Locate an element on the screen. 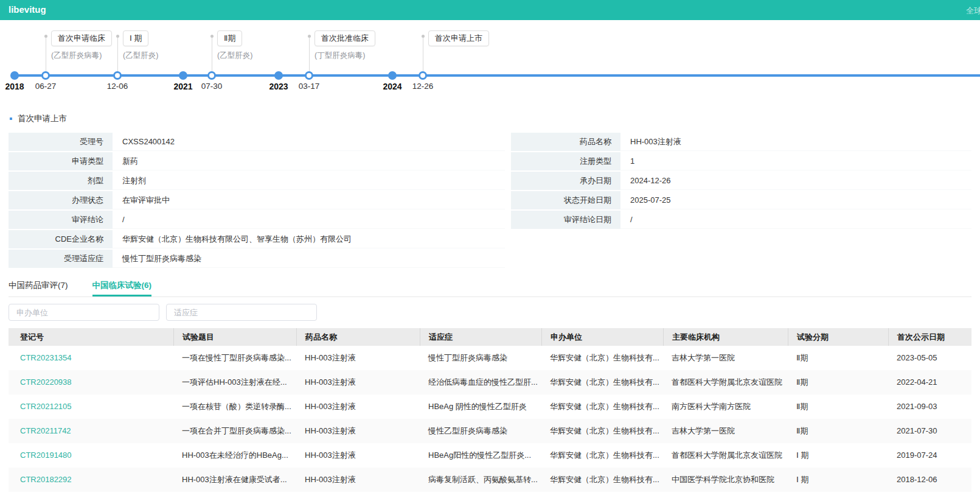 This screenshot has width=980, height=498. institution-cell: 首都医科大学附属北京友谊医院 is located at coordinates (725, 455).